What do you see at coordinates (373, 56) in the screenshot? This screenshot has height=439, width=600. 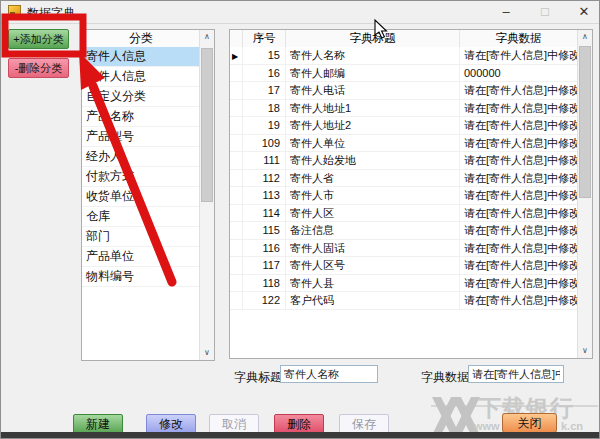 I see `cell-title: 寄件人名称` at bounding box center [373, 56].